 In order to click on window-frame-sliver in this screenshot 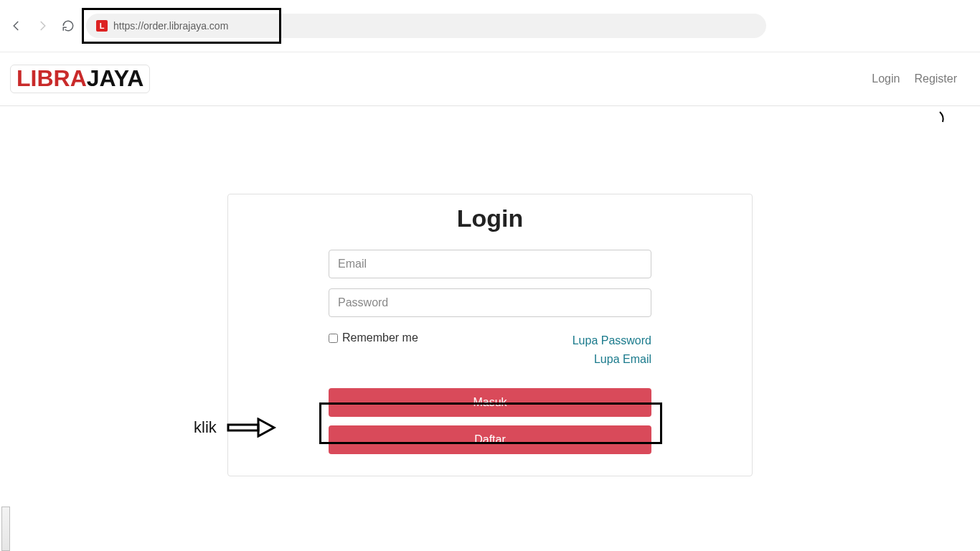, I will do `click(6, 529)`.